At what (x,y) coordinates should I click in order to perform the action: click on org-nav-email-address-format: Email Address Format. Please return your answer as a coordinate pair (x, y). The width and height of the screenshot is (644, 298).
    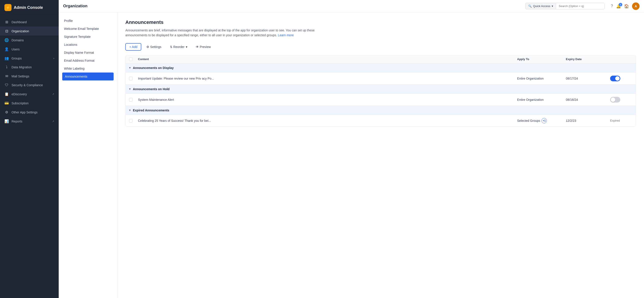
    Looking at the image, I should click on (88, 61).